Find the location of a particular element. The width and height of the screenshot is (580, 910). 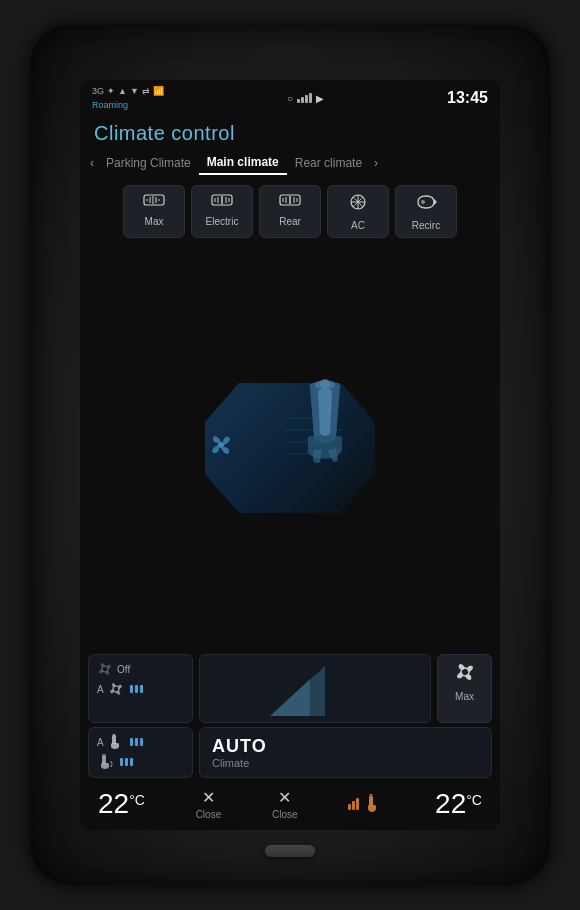

action-recirc: Recirc is located at coordinates (426, 212).